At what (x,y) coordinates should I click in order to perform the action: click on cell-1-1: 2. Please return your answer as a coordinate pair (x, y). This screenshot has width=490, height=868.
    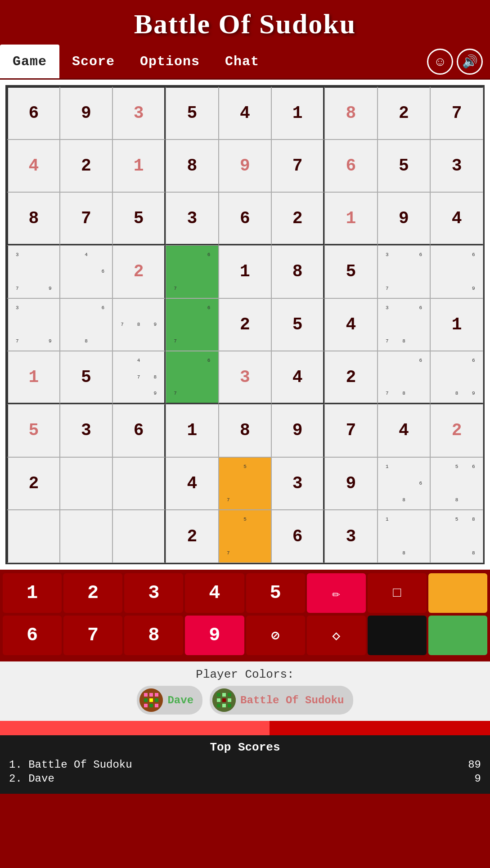
    Looking at the image, I should click on (86, 166).